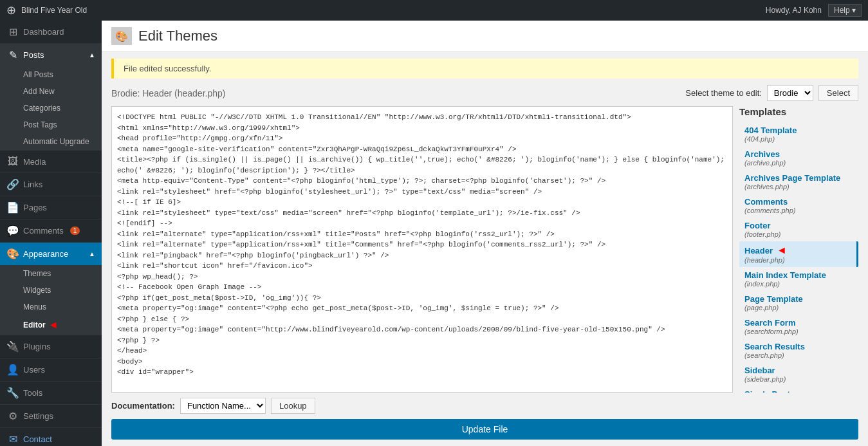  Describe the element at coordinates (838, 93) in the screenshot. I see `select-theme-button: Select` at that location.